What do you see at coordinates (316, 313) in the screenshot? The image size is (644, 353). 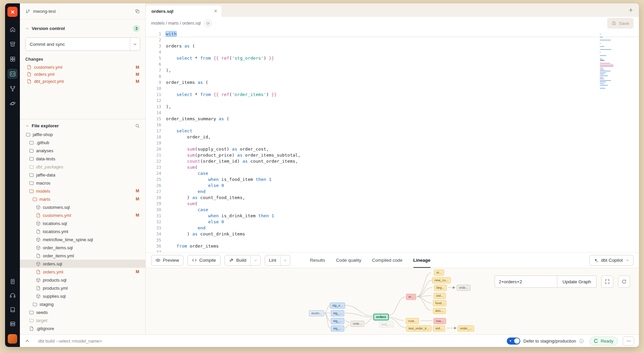 I see `lineage-node-ecom: ecom...` at bounding box center [316, 313].